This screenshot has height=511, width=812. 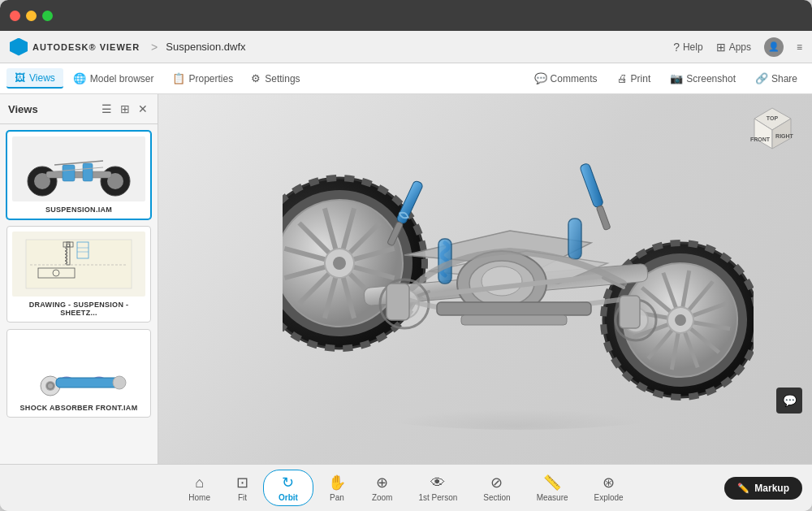 I want to click on tab-views: 🖼Views, so click(x=35, y=78).